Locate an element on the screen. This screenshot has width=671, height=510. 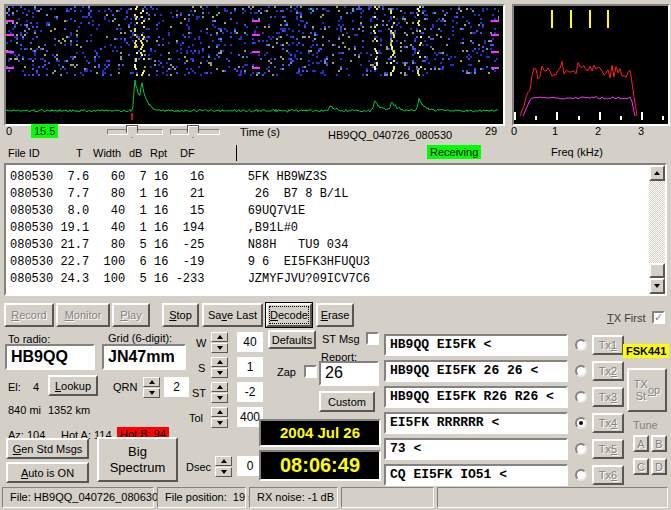
arrow-down-icon is located at coordinates (657, 286).